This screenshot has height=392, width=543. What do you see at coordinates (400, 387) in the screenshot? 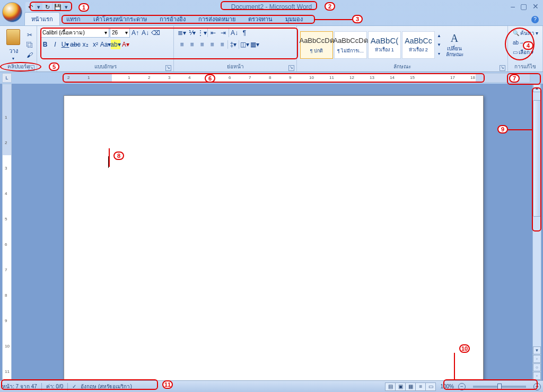
I see `full-screen-view: ▣` at bounding box center [400, 387].